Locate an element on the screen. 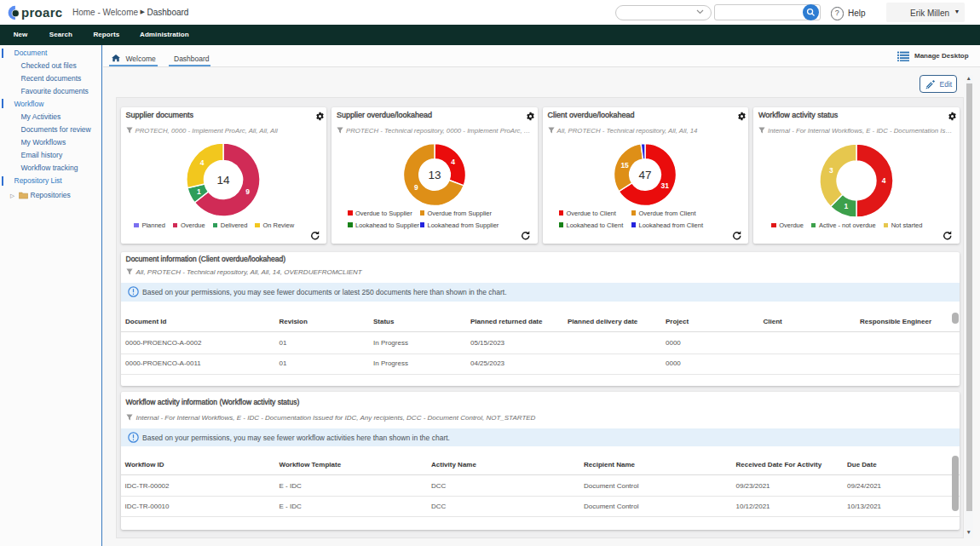 This screenshot has height=546, width=980. svg-text: 14 is located at coordinates (223, 179).